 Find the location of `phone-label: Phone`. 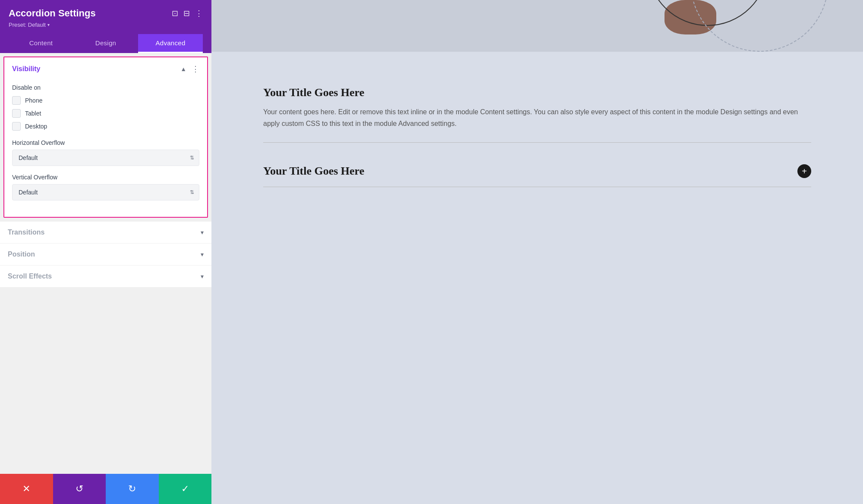

phone-label: Phone is located at coordinates (34, 100).